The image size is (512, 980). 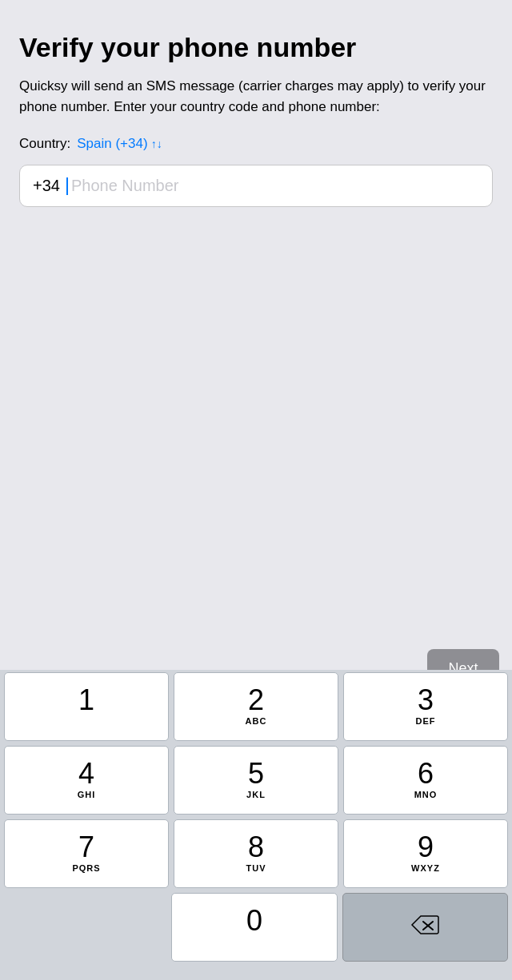 What do you see at coordinates (256, 774) in the screenshot?
I see `key-number-5: 5` at bounding box center [256, 774].